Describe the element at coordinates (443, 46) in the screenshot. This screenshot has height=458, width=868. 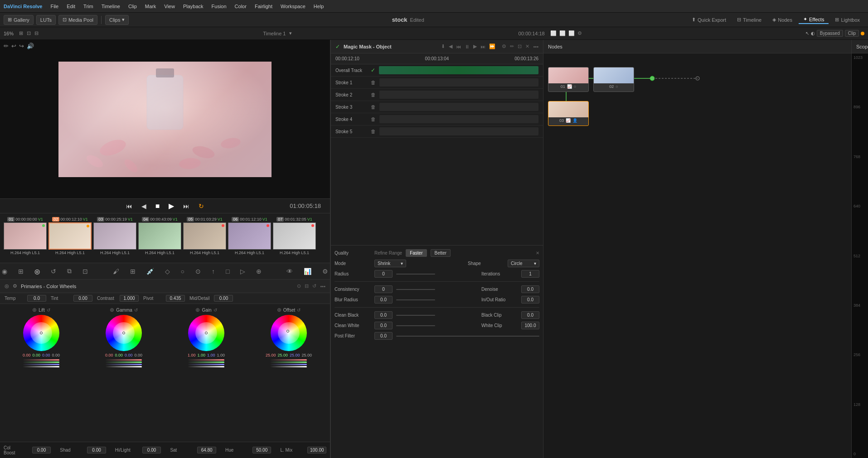
I see `mm-down-icon: ⬇` at that location.